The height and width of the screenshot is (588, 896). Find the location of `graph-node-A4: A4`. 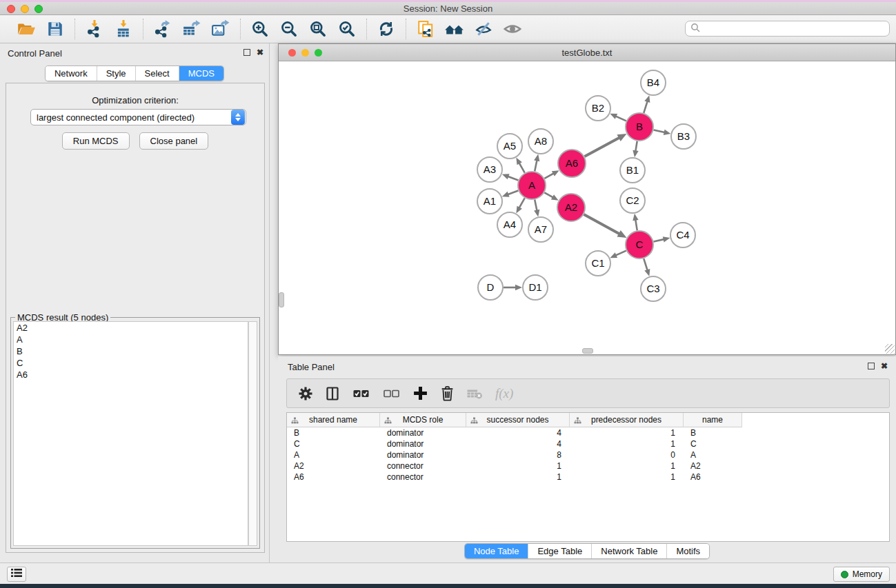

graph-node-A4: A4 is located at coordinates (510, 225).